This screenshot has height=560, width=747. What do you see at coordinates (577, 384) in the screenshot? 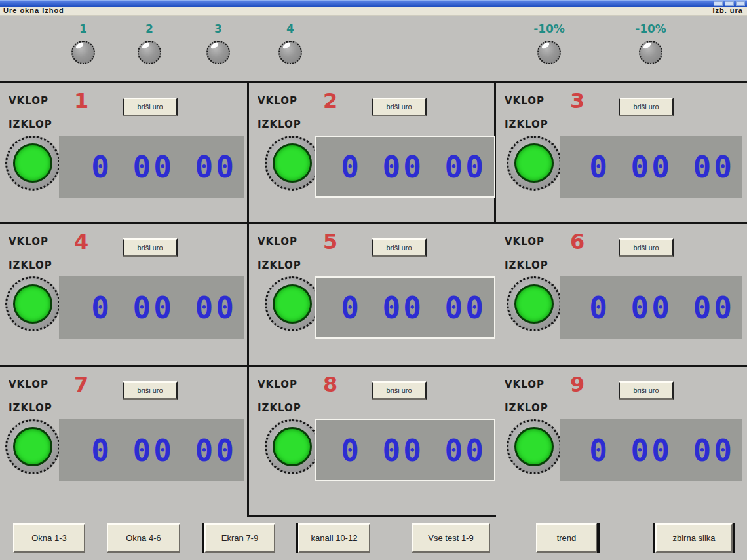
I see `channel-number: 9` at bounding box center [577, 384].